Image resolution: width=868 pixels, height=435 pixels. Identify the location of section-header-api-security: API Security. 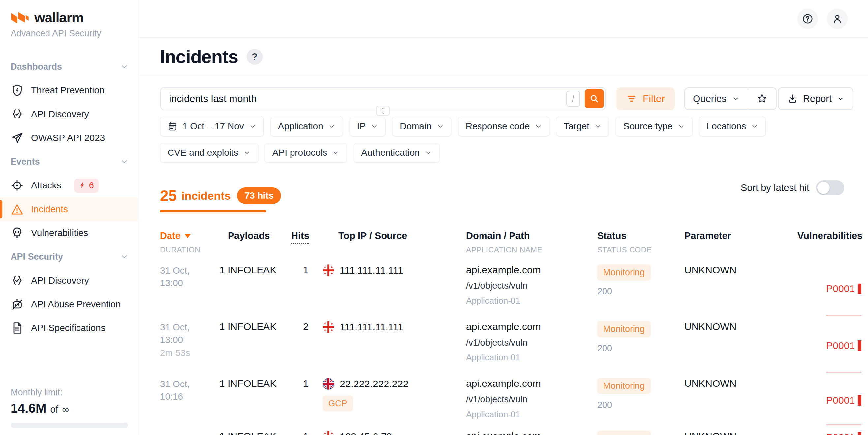
(69, 257).